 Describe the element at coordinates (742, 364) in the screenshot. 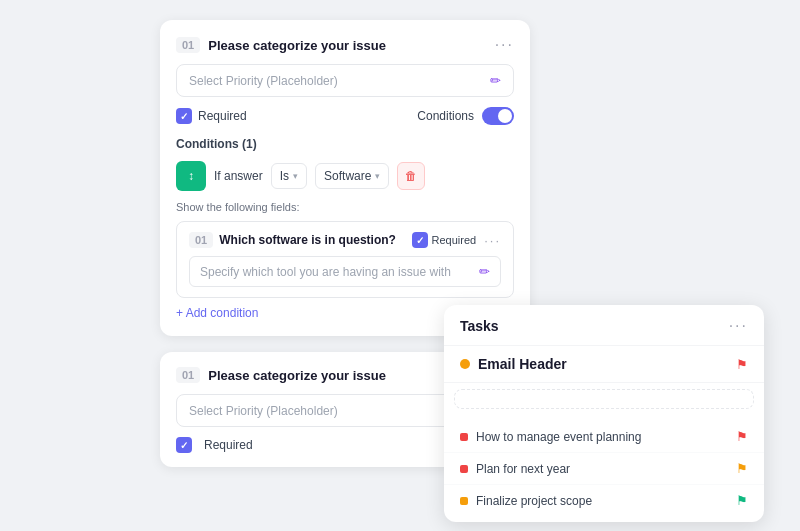

I see `email-header-flag-icon: ⚑` at that location.